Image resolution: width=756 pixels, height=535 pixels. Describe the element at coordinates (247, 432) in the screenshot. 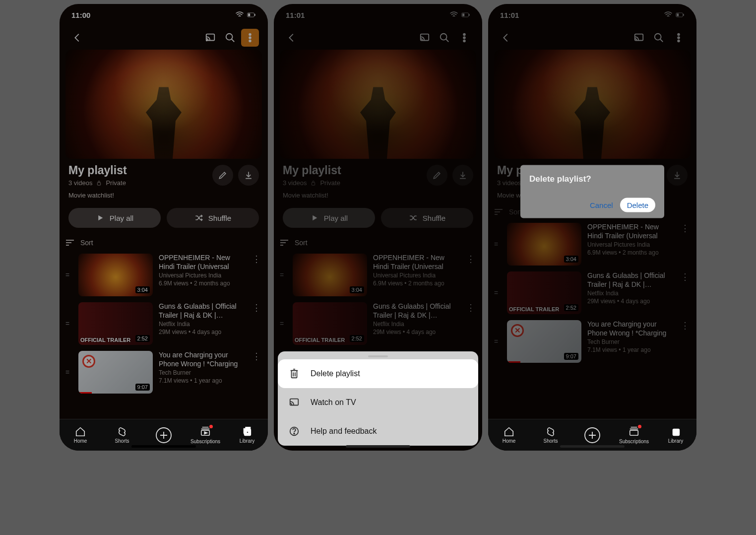

I see `library-icon` at that location.